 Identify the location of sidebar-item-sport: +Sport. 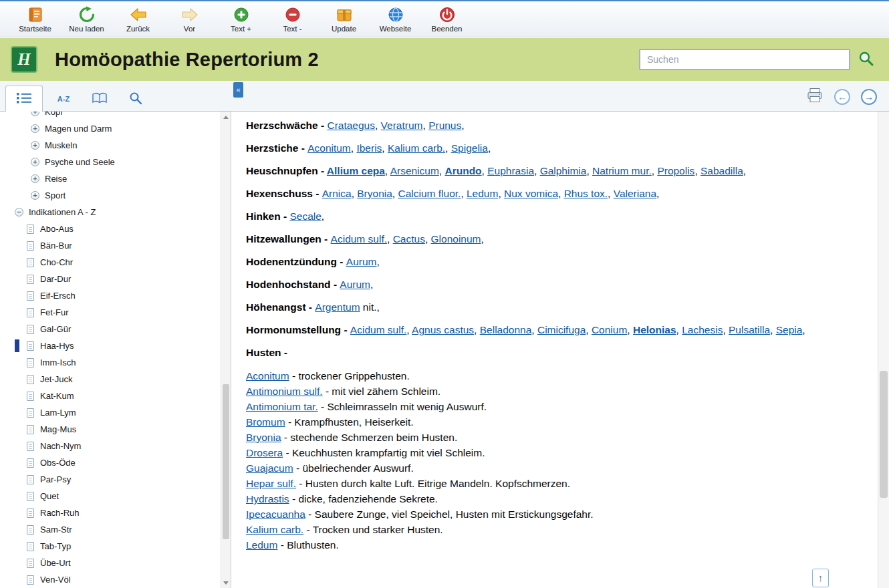
(115, 195).